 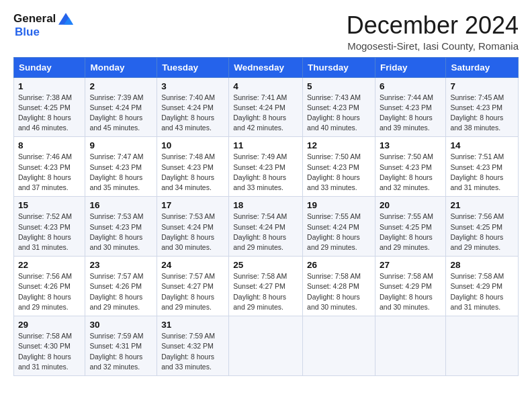 What do you see at coordinates (482, 232) in the screenshot?
I see `day-info: Sunrise: 7:56 AMSunset: 4:25 PMDaylight:…` at bounding box center [482, 232].